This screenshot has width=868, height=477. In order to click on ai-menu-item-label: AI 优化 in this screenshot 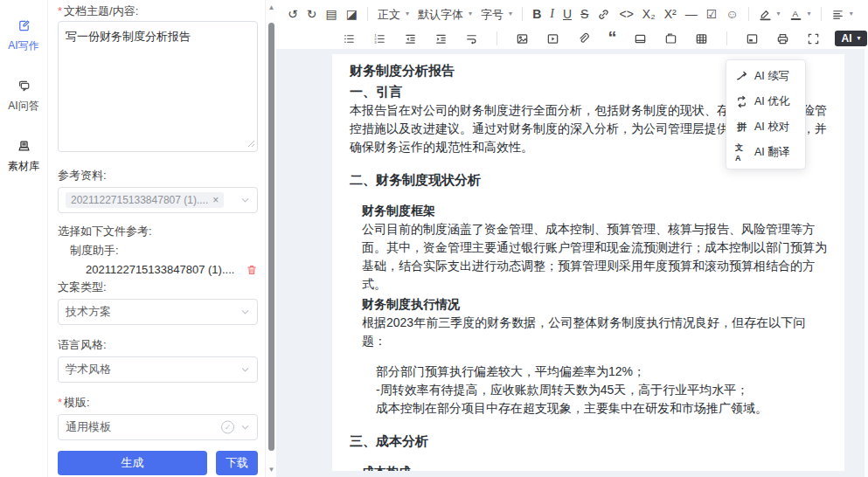, I will do `click(772, 101)`.